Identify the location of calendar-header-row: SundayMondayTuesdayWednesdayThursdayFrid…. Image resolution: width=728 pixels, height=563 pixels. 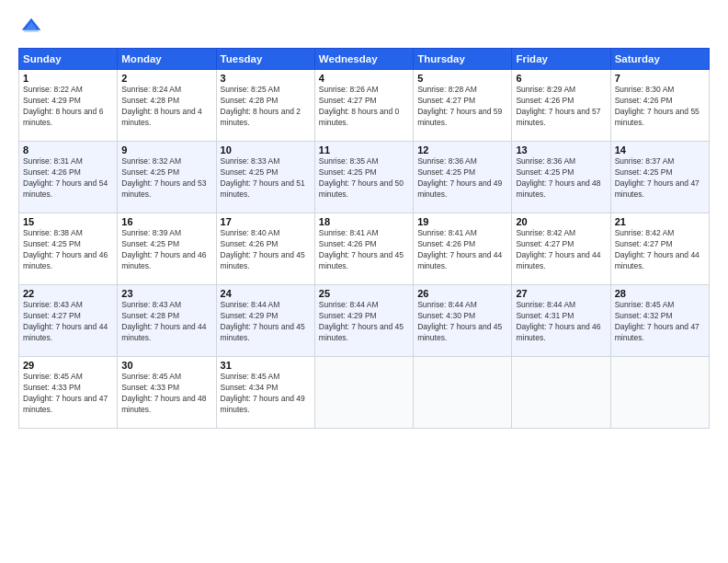
(364, 59).